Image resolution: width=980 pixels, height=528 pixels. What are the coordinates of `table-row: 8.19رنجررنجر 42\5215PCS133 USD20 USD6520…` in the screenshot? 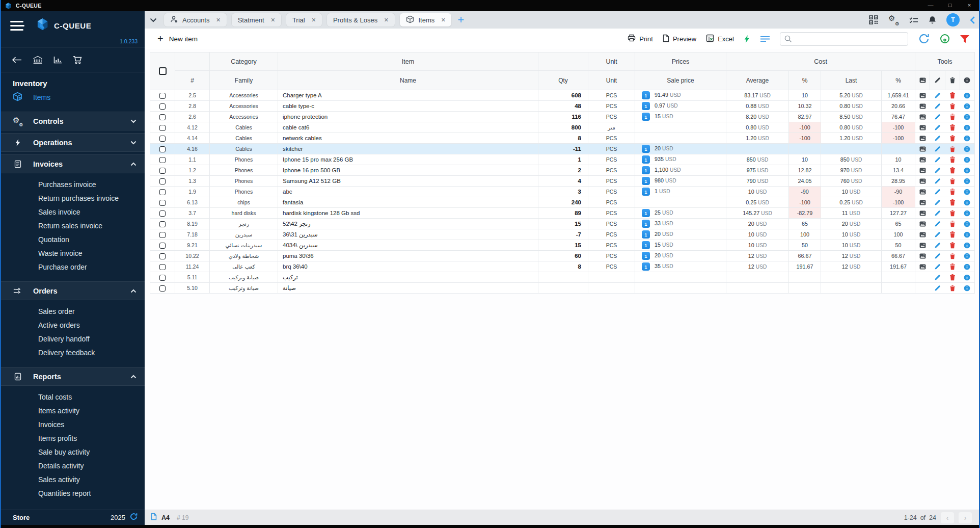 It's located at (562, 224).